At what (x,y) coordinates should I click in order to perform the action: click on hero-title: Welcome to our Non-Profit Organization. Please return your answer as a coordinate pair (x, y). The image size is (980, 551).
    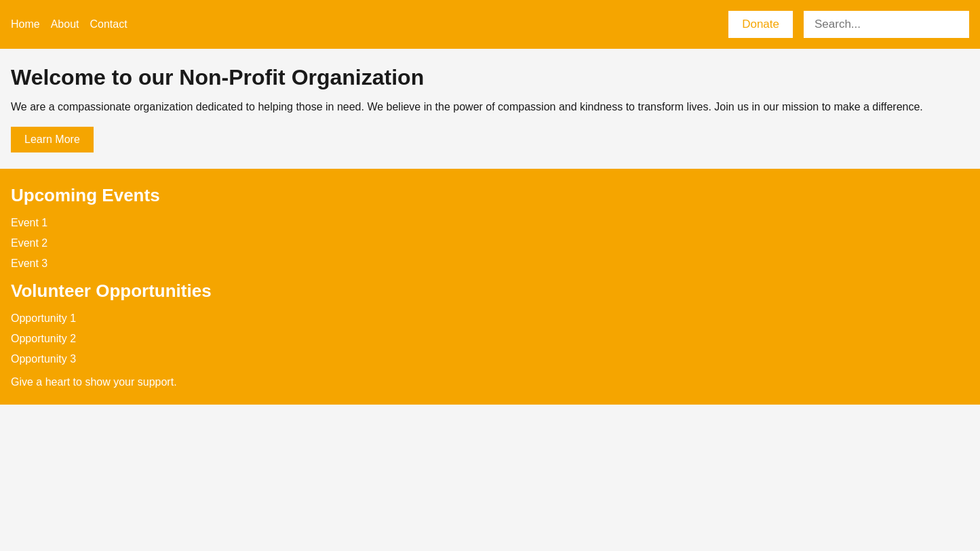
    Looking at the image, I should click on (490, 77).